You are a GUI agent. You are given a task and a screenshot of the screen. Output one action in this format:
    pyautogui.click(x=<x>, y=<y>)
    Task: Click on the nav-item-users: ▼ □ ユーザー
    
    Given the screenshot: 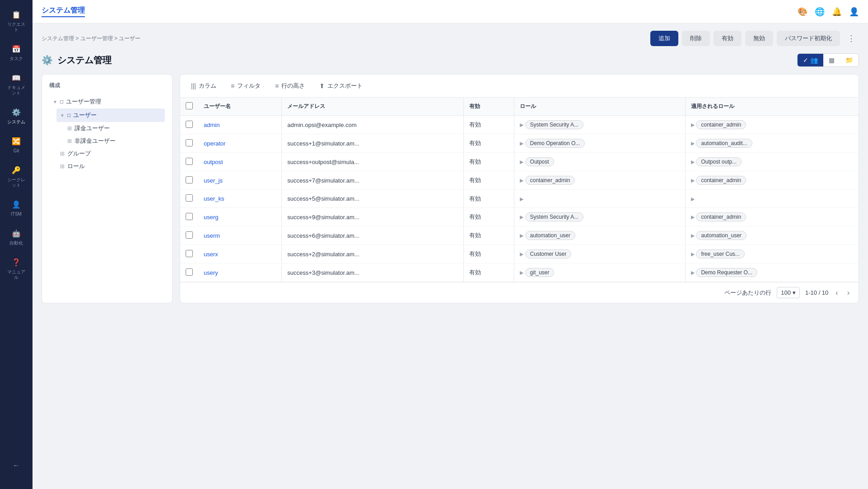 What is the action you would take?
    pyautogui.click(x=111, y=115)
    